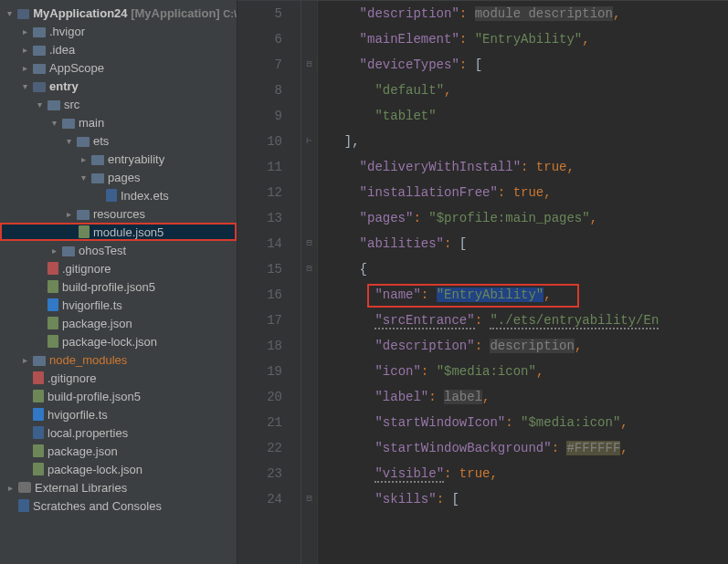 This screenshot has width=728, height=564. Describe the element at coordinates (94, 396) in the screenshot. I see `tree-item-label: build-profile.json5` at that location.